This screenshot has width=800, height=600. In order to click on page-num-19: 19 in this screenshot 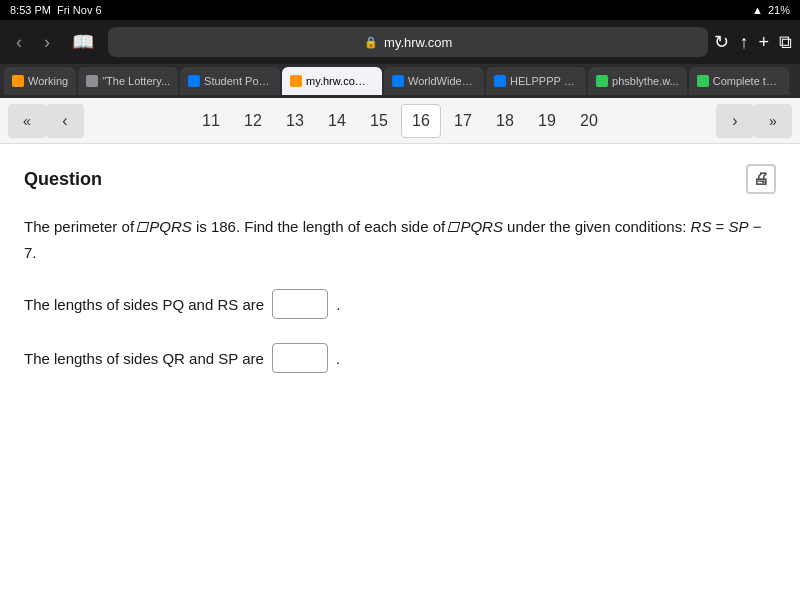, I will do `click(547, 121)`.